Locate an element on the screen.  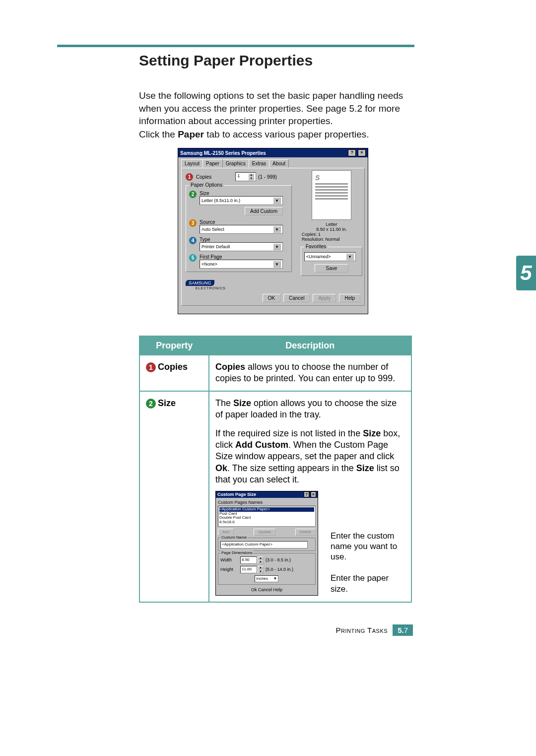
prop-copies: 1Copies is located at coordinates (174, 373).